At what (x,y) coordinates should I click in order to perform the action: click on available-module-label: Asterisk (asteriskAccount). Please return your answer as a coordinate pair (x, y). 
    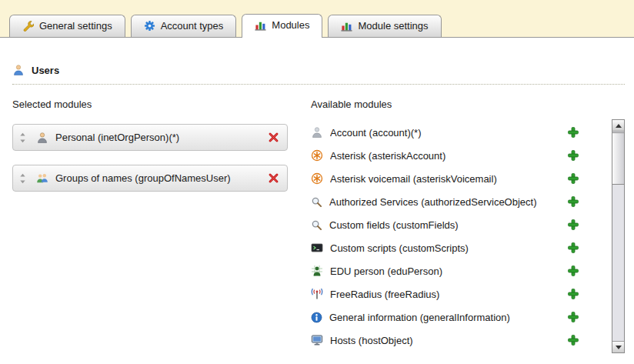
    Looking at the image, I should click on (449, 155).